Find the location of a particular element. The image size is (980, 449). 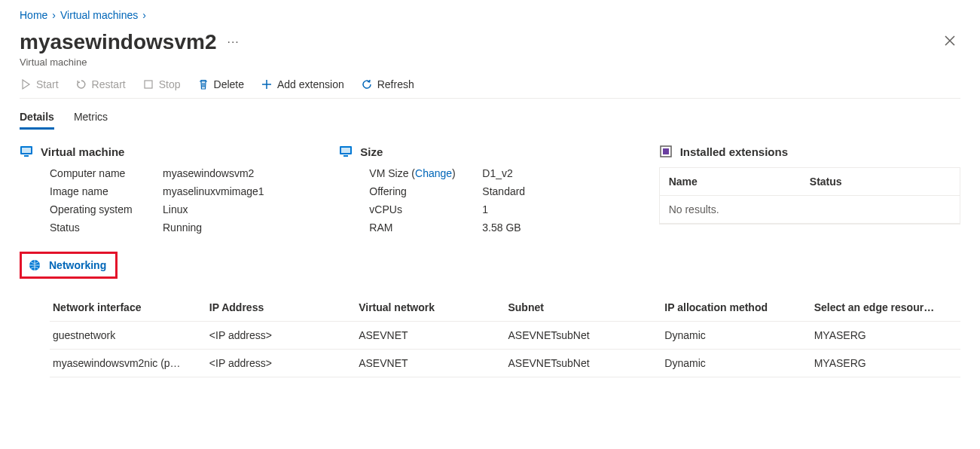

vcpus-label: vCPUs is located at coordinates (422, 209).